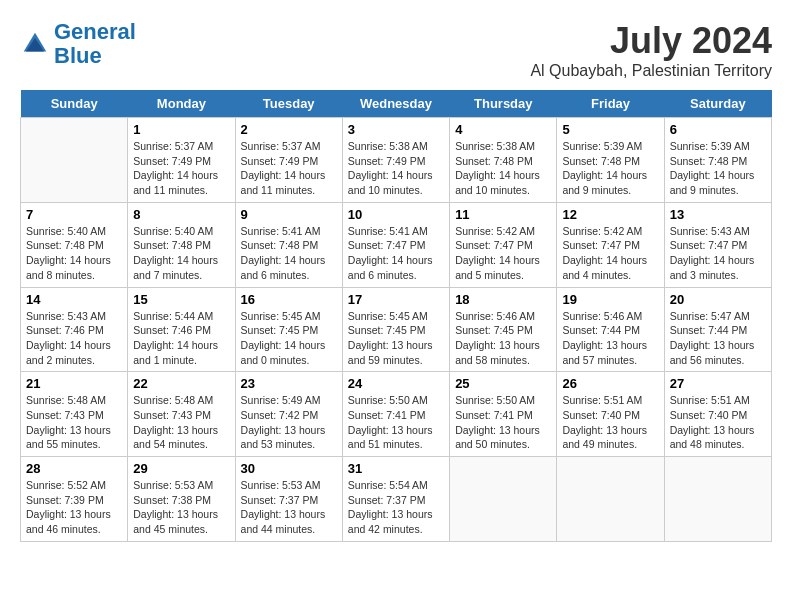 The image size is (792, 612). What do you see at coordinates (74, 104) in the screenshot?
I see `weekday-header-sunday: Sunday` at bounding box center [74, 104].